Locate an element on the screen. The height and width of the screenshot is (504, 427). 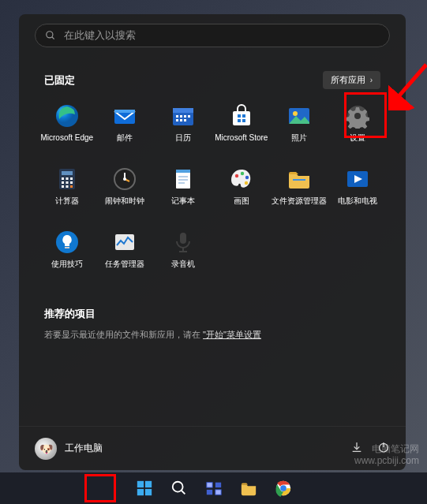
app-edge: Microsoft Edge is located at coordinates (67, 130).